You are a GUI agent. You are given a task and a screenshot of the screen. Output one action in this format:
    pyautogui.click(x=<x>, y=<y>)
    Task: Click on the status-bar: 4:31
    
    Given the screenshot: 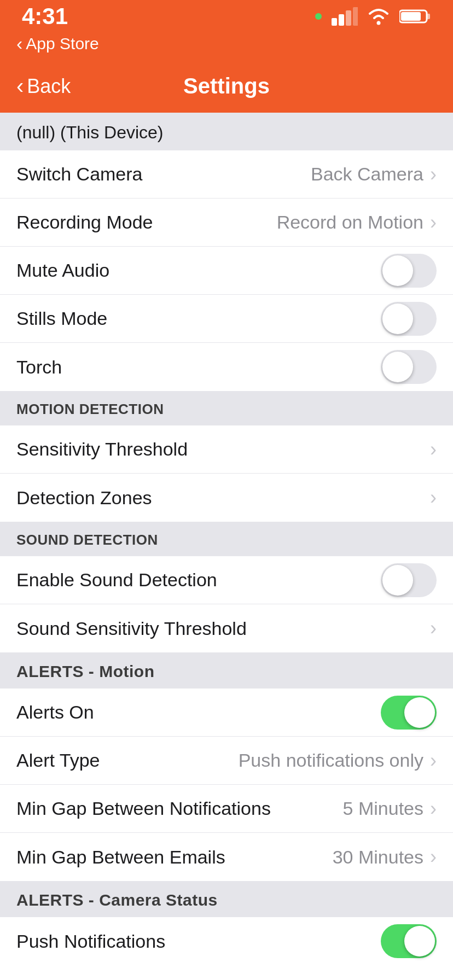 What is the action you would take?
    pyautogui.click(x=226, y=16)
    